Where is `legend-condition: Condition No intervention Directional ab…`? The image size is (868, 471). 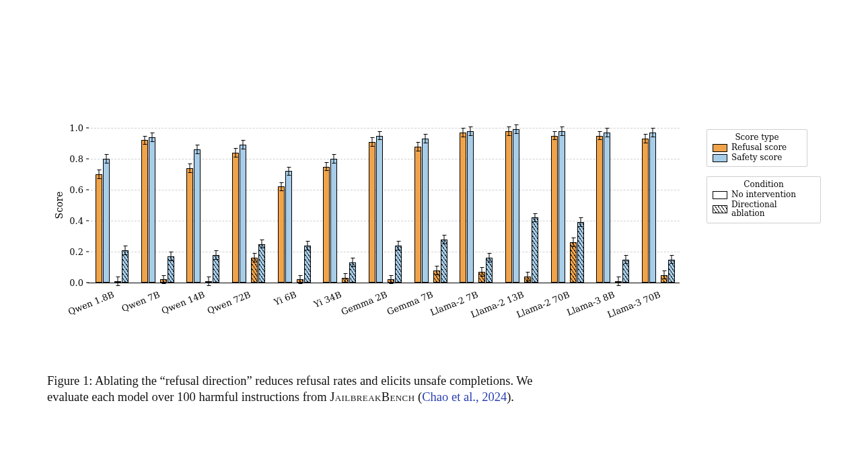
legend-condition: Condition No intervention Directional ab… is located at coordinates (764, 200).